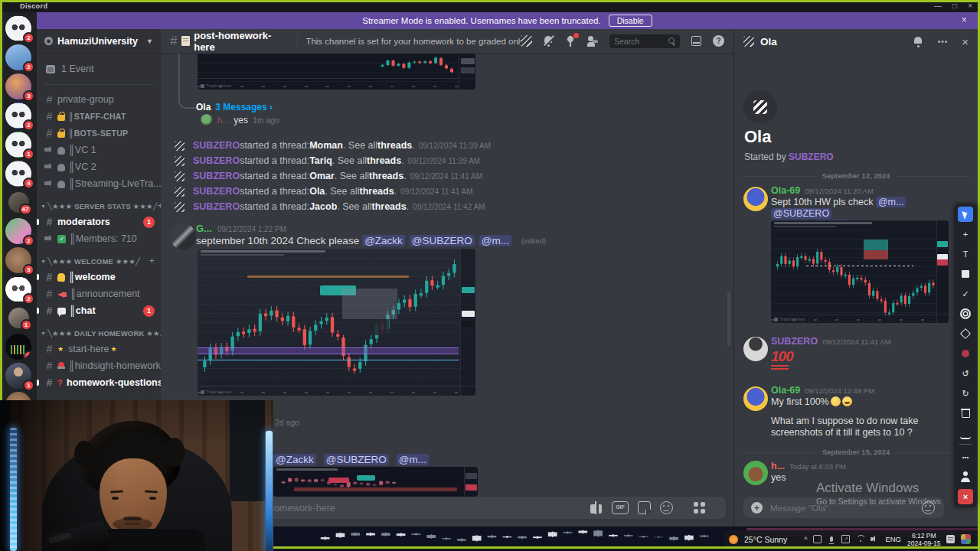  I want to click on thread-name: Omar, so click(322, 176).